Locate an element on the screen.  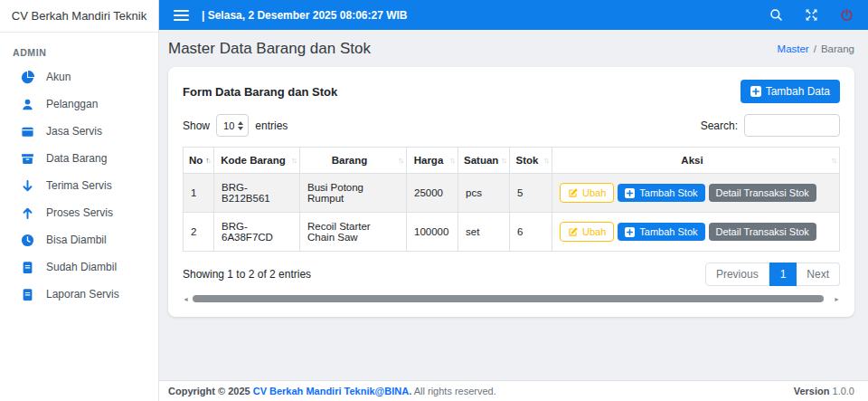
sidebar-item-label: Jasa Servis is located at coordinates (74, 131).